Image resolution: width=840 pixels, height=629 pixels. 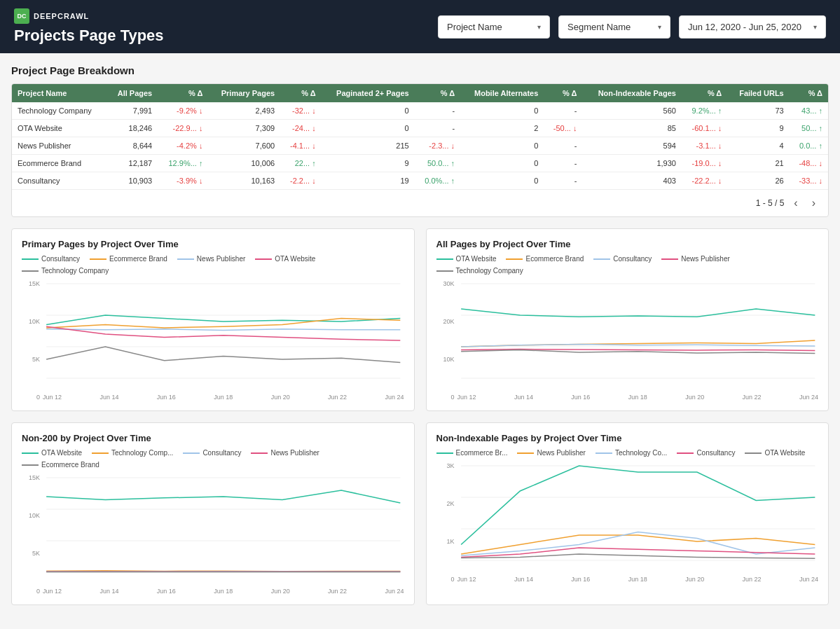 What do you see at coordinates (638, 340) in the screenshot?
I see `all-pages-chart: Jun 12Jun 14Jun 16Jun 18Jun 20Jun 22Jun …` at bounding box center [638, 340].